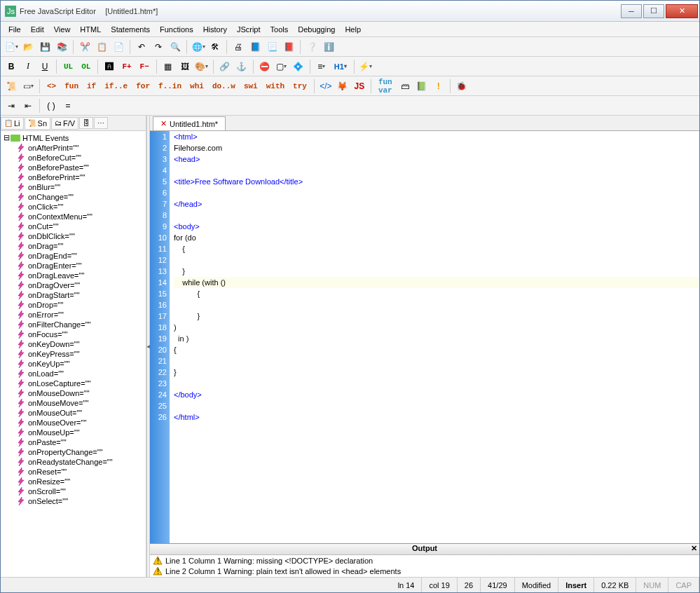 Image resolution: width=700 pixels, height=593 pixels. What do you see at coordinates (280, 29) in the screenshot?
I see `menu-tools: Tools` at bounding box center [280, 29].